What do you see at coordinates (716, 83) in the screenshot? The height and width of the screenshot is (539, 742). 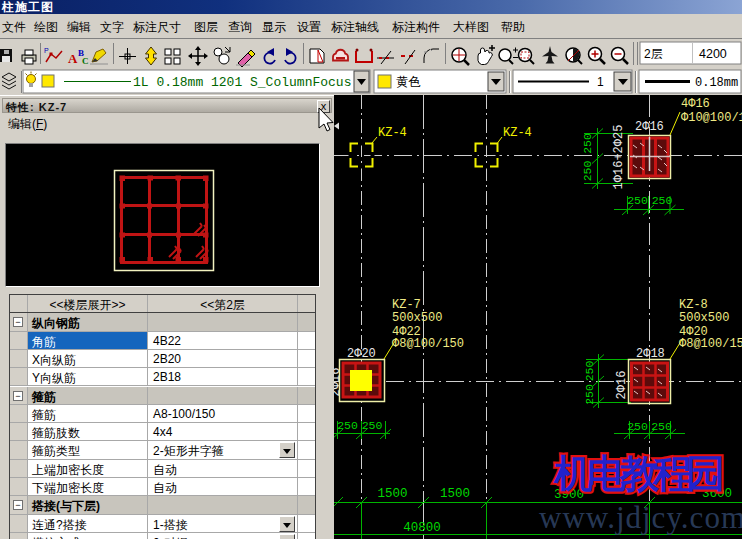 I see `svg-text: 0.18mm` at bounding box center [716, 83].